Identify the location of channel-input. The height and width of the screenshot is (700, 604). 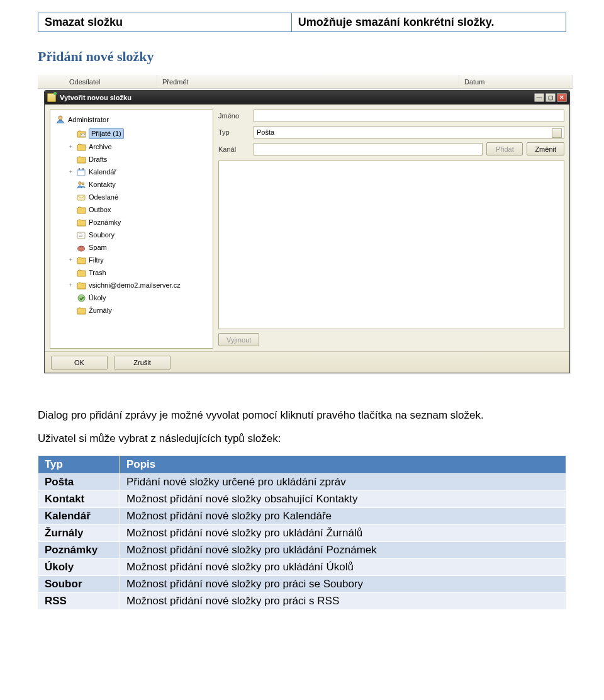
(368, 149).